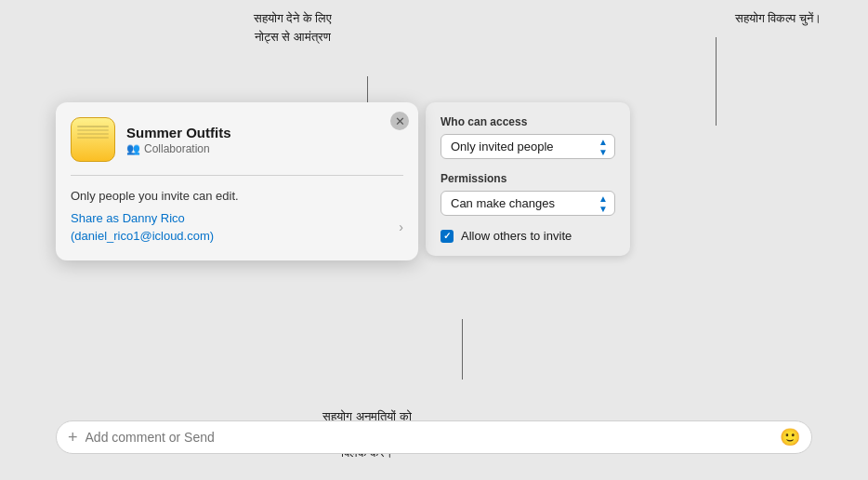 This screenshot has height=480, width=868. Describe the element at coordinates (142, 236) in the screenshot. I see `share-email: (daniel_rico1@icloud.com)` at that location.